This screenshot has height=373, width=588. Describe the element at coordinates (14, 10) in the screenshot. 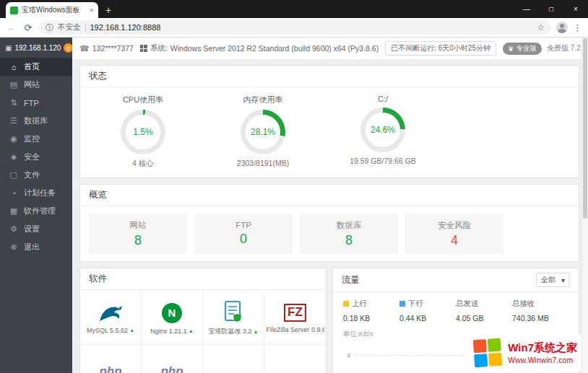

I see `site-favicon` at that location.